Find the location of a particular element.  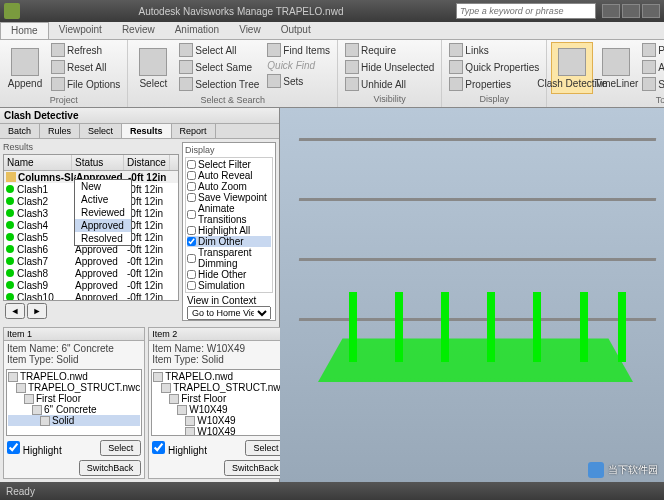

tab-animation: Animation is located at coordinates (197, 30).